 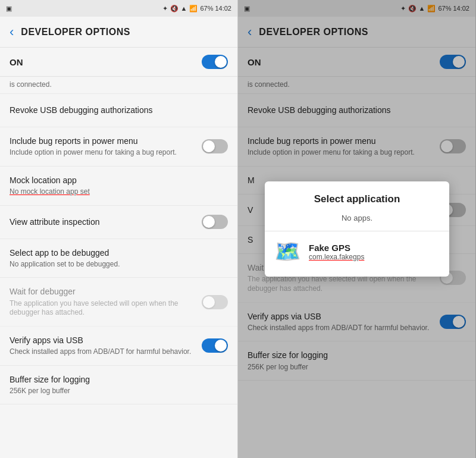 What do you see at coordinates (102, 340) in the screenshot?
I see `left-verify-apps-title: Verify apps via USB` at bounding box center [102, 340].